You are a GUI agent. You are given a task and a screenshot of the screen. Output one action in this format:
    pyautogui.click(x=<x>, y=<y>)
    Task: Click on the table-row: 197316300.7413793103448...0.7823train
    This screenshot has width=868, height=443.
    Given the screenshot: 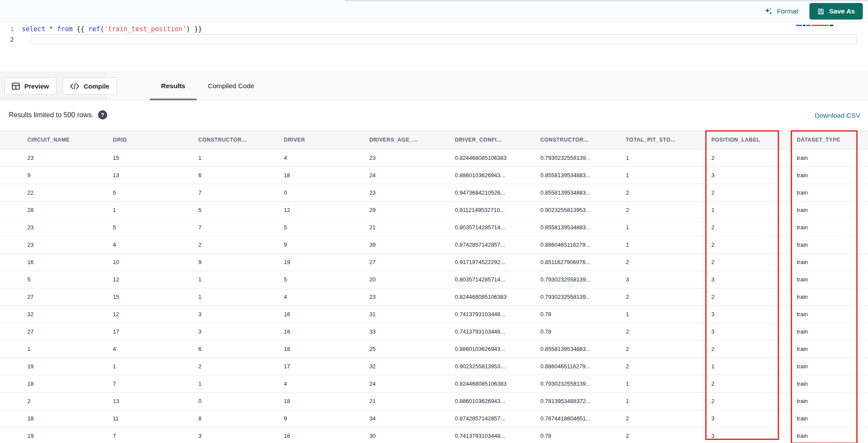 What is the action you would take?
    pyautogui.click(x=434, y=435)
    